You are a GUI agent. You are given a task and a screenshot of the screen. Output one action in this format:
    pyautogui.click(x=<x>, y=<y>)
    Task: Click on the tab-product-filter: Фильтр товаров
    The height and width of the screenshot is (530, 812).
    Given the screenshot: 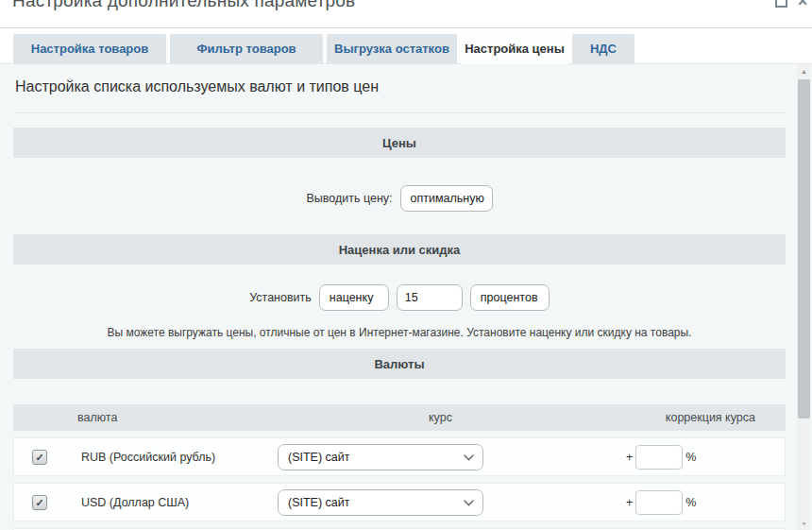 What is the action you would take?
    pyautogui.click(x=246, y=49)
    